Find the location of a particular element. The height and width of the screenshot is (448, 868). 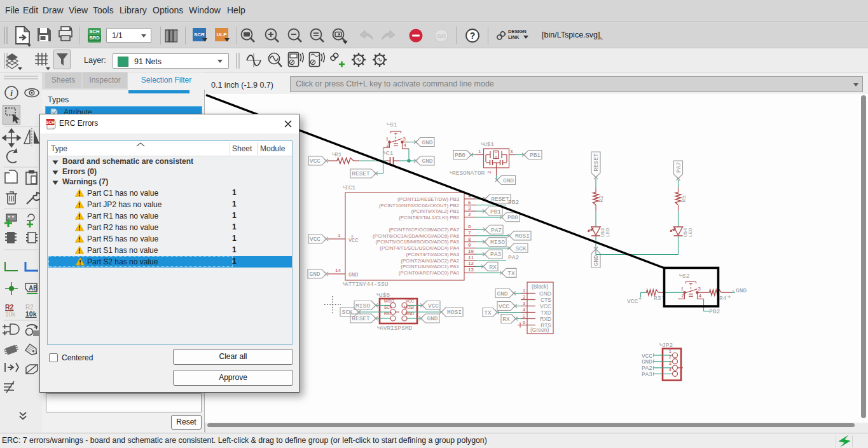

svg-text: (PCINT10/INT0/OC0A/CKOUT) PB2 is located at coordinates (419, 206).